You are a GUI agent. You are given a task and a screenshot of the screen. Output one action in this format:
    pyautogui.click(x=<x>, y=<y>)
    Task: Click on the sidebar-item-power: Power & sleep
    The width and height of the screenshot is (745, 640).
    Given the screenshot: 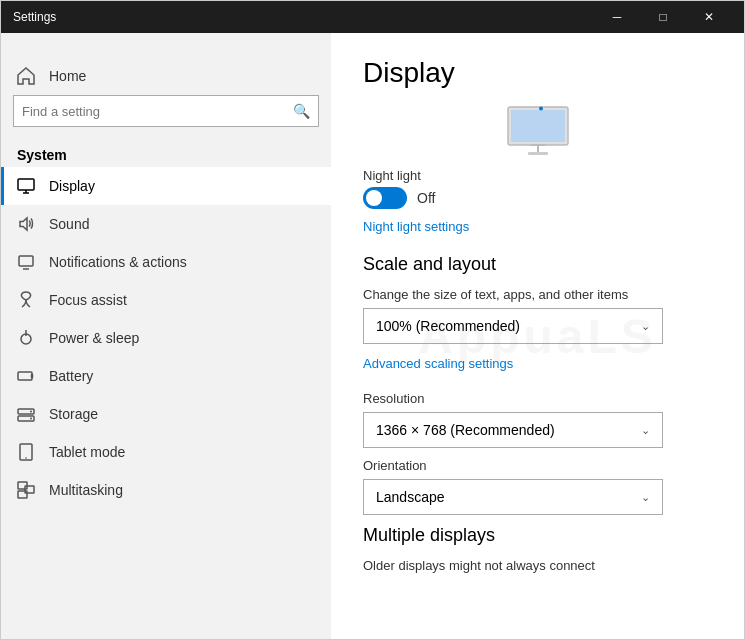 What is the action you would take?
    pyautogui.click(x=166, y=338)
    